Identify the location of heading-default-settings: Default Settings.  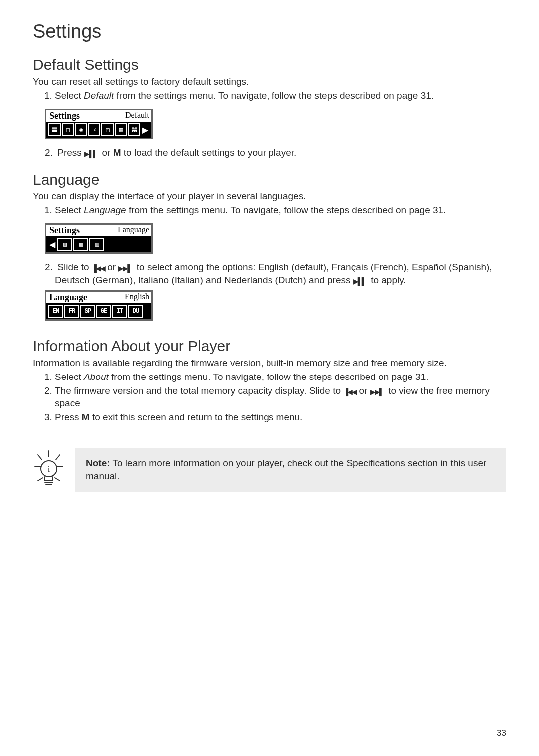
(270, 65).